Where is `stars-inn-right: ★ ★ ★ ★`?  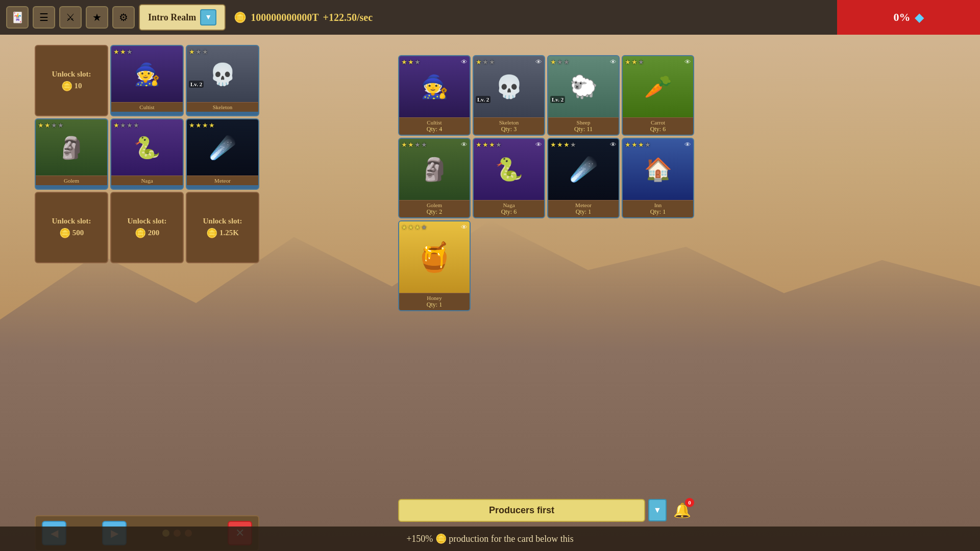 stars-inn-right: ★ ★ ★ ★ is located at coordinates (638, 145).